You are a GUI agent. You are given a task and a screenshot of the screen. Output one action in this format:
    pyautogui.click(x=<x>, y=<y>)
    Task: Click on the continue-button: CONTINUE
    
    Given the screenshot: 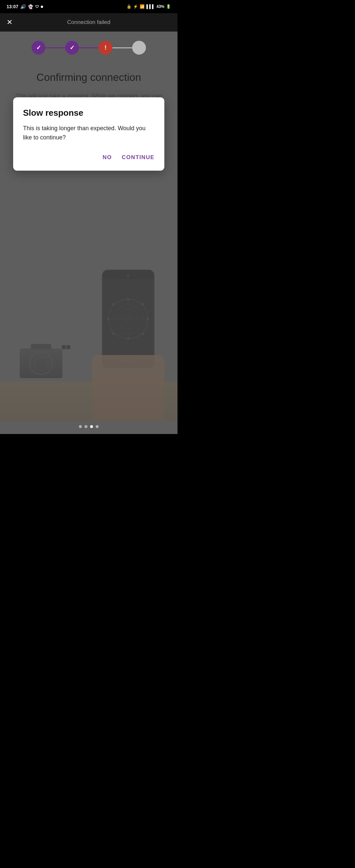 What is the action you would take?
    pyautogui.click(x=138, y=158)
    